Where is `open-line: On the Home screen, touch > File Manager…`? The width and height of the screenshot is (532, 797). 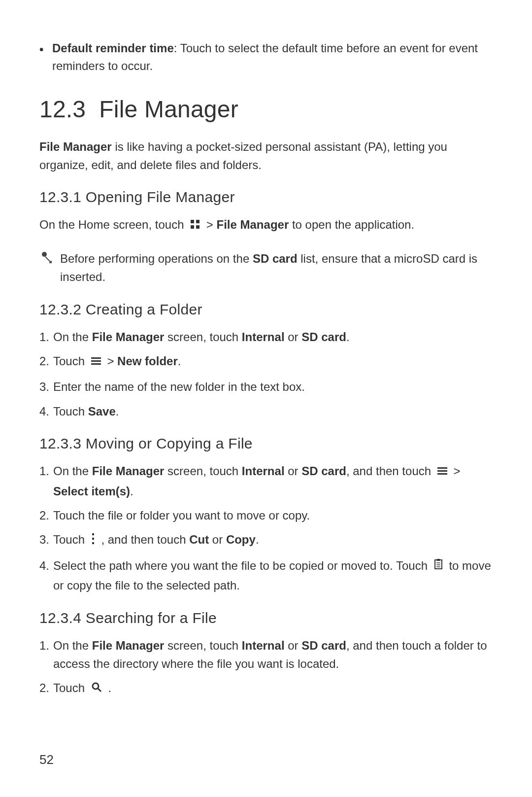
open-line: On the Home screen, touch > File Manager… is located at coordinates (266, 226).